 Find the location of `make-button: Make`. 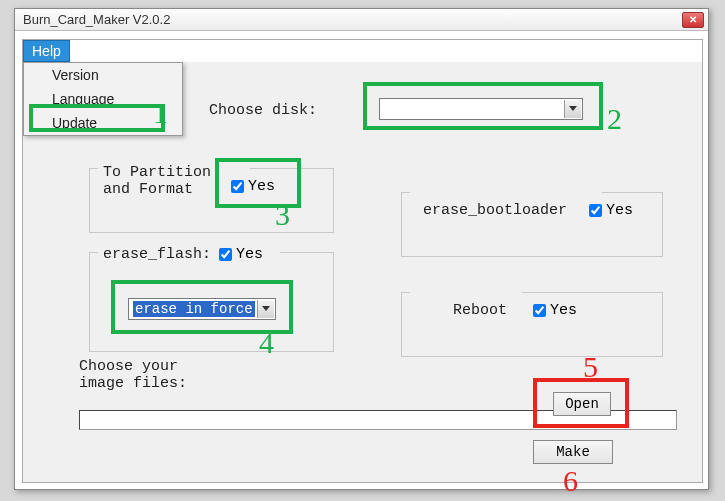

make-button: Make is located at coordinates (573, 452).